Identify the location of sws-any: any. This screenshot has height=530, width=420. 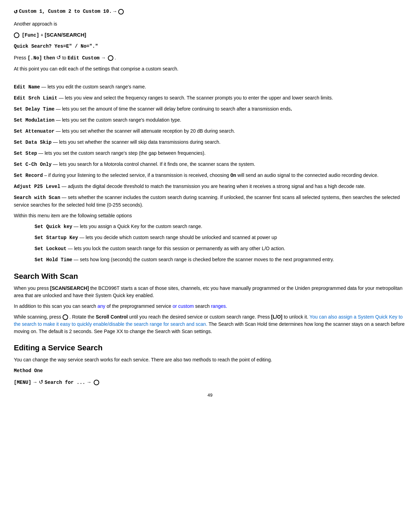
(102, 306).